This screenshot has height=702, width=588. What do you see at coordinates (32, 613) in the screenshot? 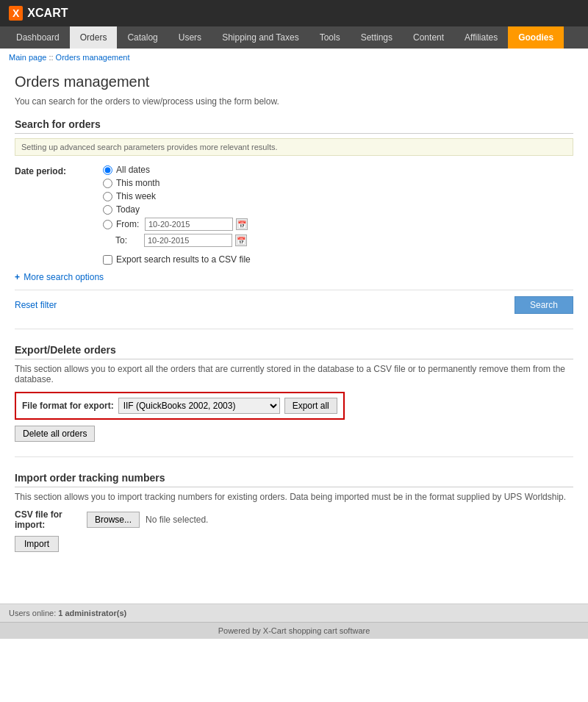
I see `users-online-label: Users online:` at bounding box center [32, 613].